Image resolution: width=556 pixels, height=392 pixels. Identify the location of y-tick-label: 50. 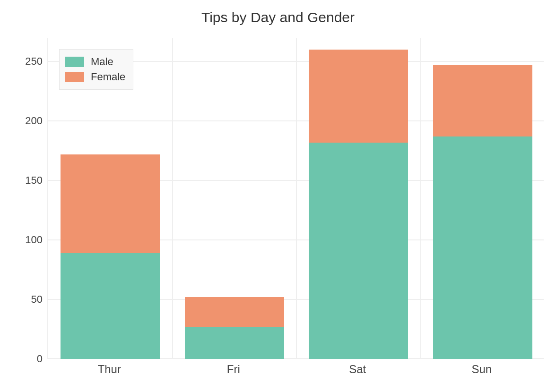
(24, 299).